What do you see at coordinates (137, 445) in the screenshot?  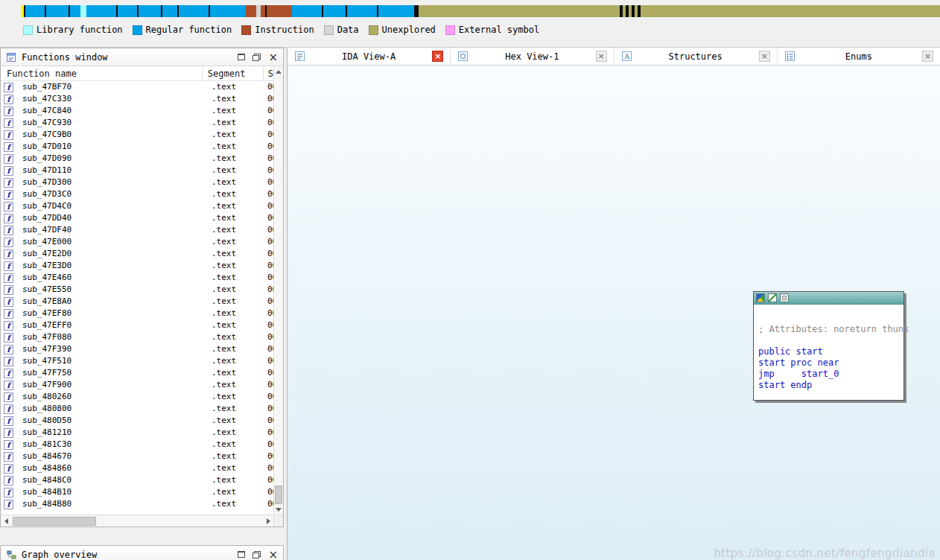 I see `function-row: f sub_481C30 .text 00` at bounding box center [137, 445].